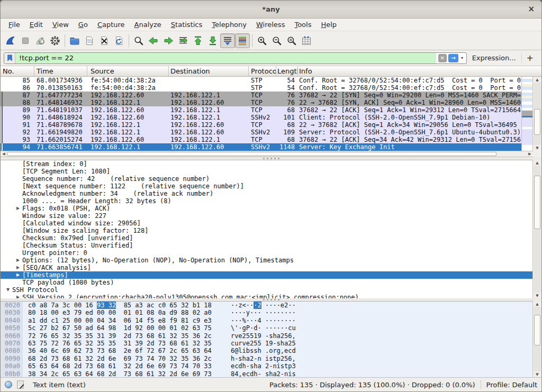 This screenshot has height=392, width=542. Describe the element at coordinates (225, 58) in the screenshot. I see `filter-input: !tcp.port == 22` at that location.